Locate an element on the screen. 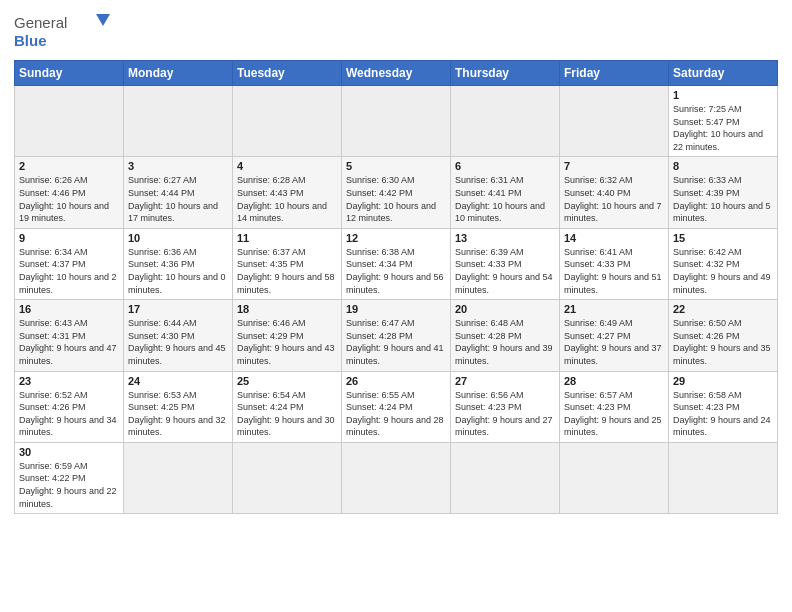 The image size is (792, 612). col-header-sunday: Sunday is located at coordinates (70, 74).